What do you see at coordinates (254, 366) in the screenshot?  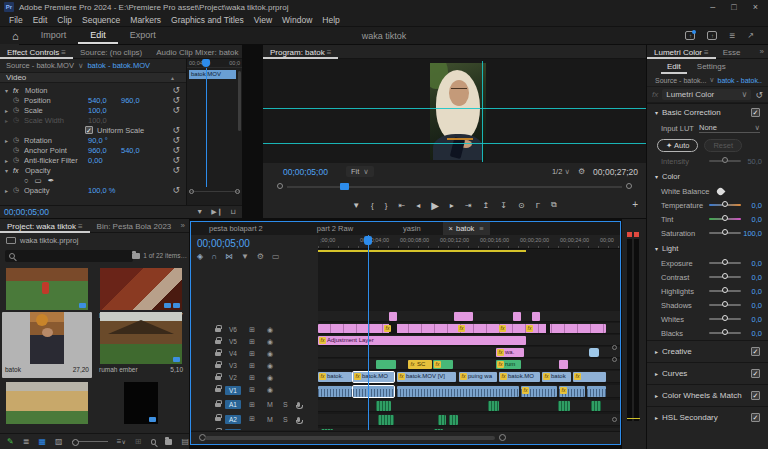 I see `track-header-v3: V3⊞◉` at bounding box center [254, 366].